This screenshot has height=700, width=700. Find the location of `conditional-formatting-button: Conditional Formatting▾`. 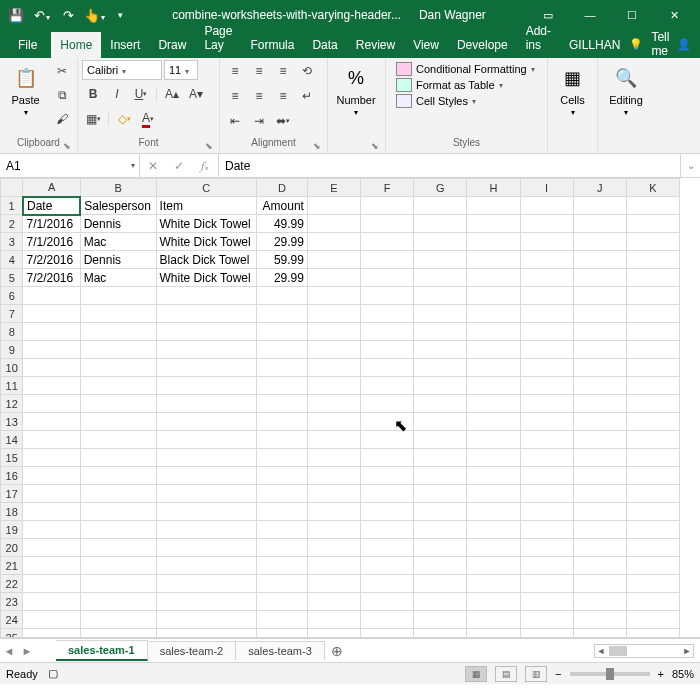

conditional-formatting-button: Conditional Formatting▾ is located at coordinates (466, 69).